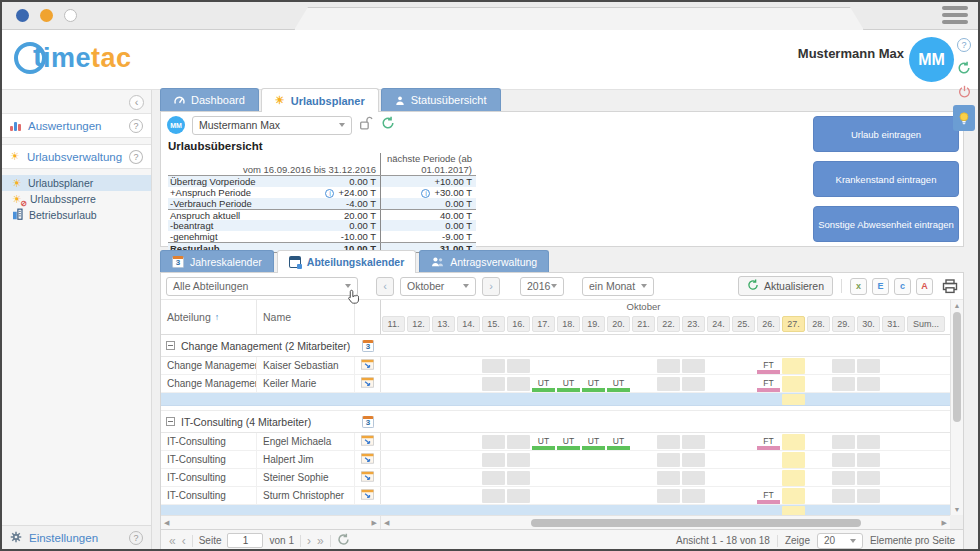  I want to click on power-icon, so click(964, 91).